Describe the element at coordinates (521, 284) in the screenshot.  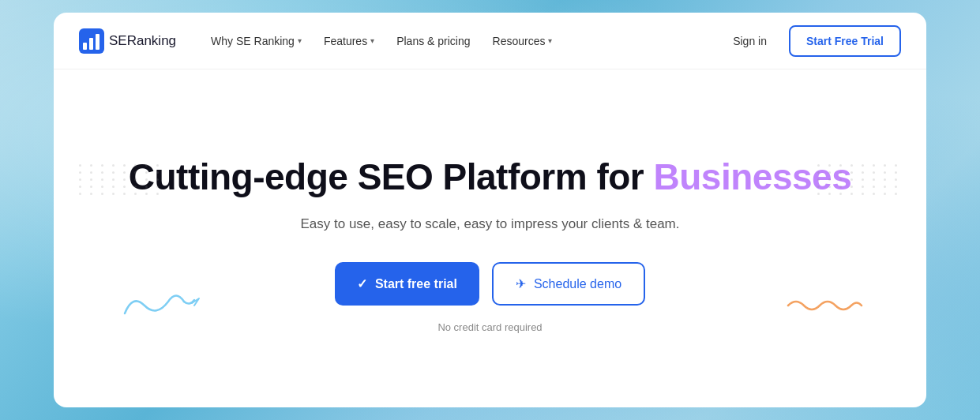
I see `paper-plane-icon: ✈` at that location.